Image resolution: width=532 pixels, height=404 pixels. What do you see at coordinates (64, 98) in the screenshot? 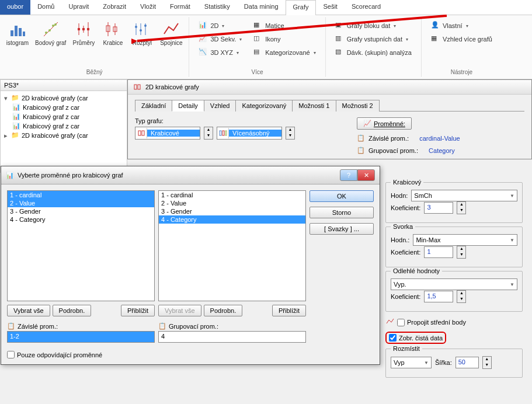
I see `tree-folder-1: ▾📁2D krabicové grafy (car` at bounding box center [64, 98].